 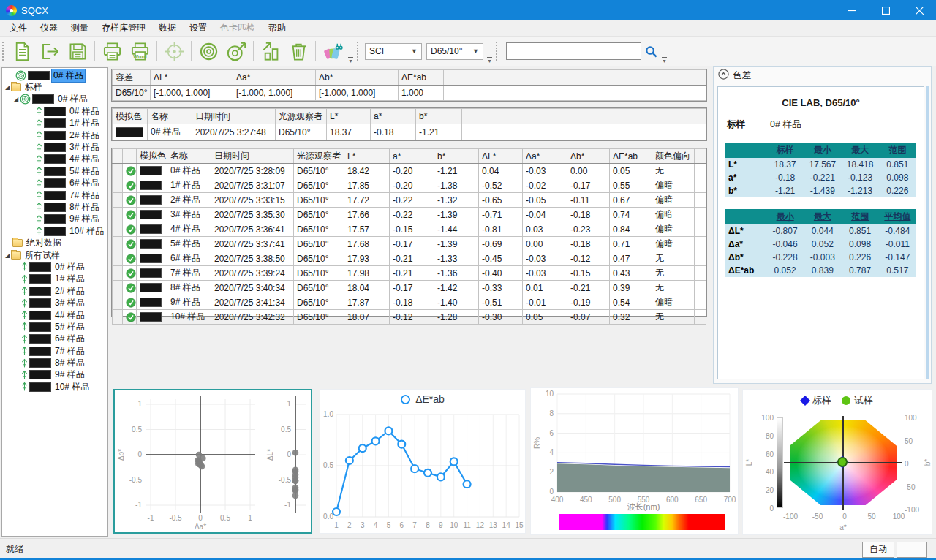 What do you see at coordinates (55, 75) in the screenshot?
I see `tree-selected-sample: 0# 样品` at bounding box center [55, 75].